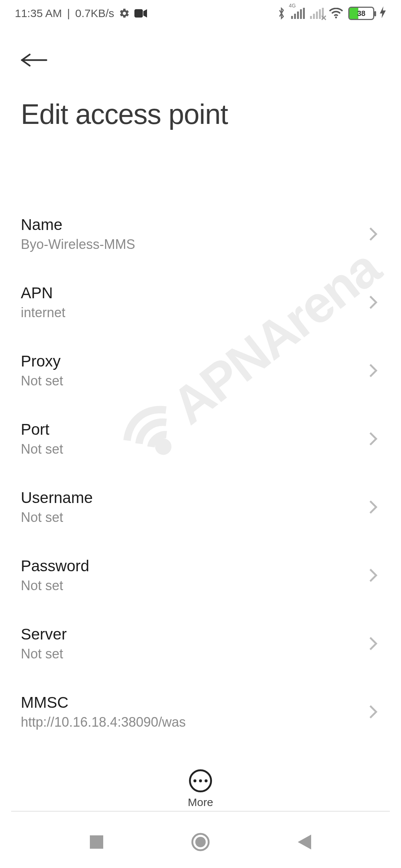 The width and height of the screenshot is (401, 868). What do you see at coordinates (42, 430) in the screenshot?
I see `row-label: Port` at bounding box center [42, 430].